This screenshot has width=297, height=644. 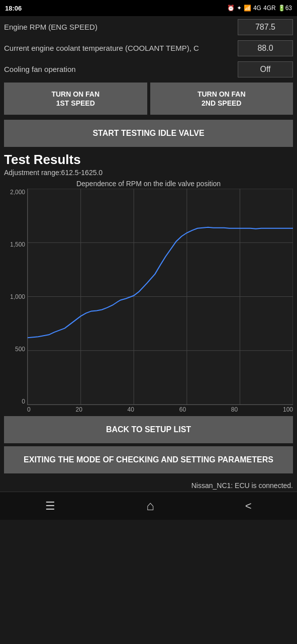 I want to click on start-testing-idle-valve-button: START TESTING IDLE VALVE, so click(x=149, y=133).